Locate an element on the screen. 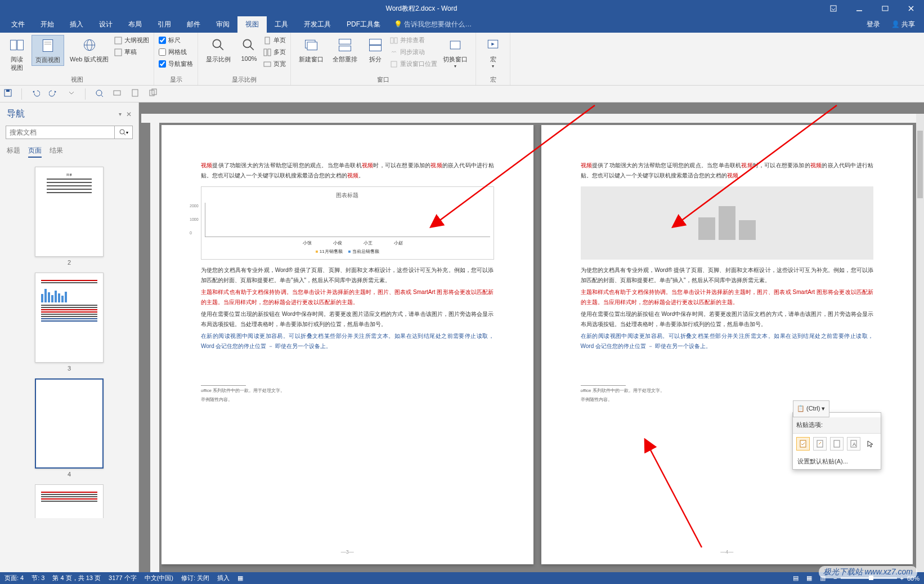 The height and width of the screenshot is (584, 924). tab-layout: 布局 is located at coordinates (135, 25).